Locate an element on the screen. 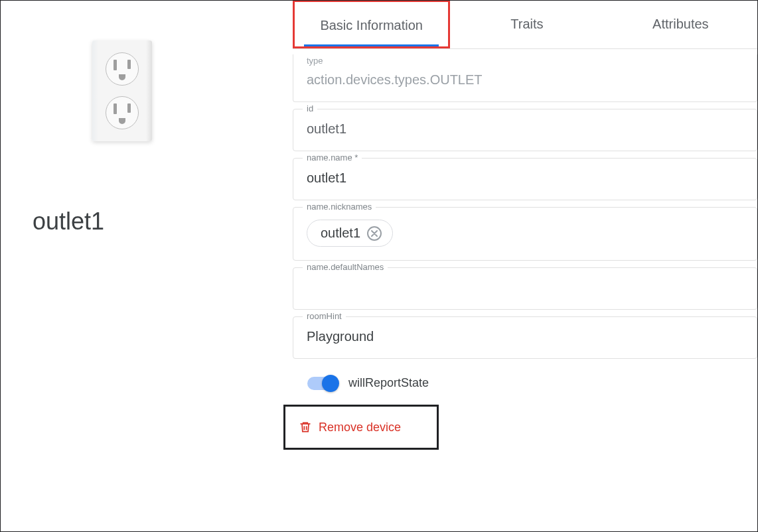 This screenshot has height=532, width=758. field-id: id outlet1 is located at coordinates (525, 130).